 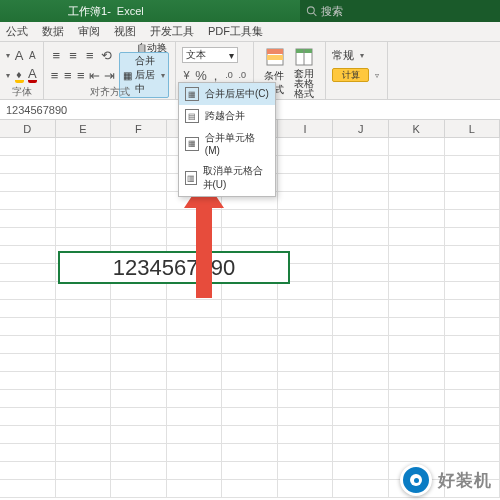 What do you see at coordinates (172, 32) in the screenshot?
I see `tab-developer: 开发工具` at bounding box center [172, 32].